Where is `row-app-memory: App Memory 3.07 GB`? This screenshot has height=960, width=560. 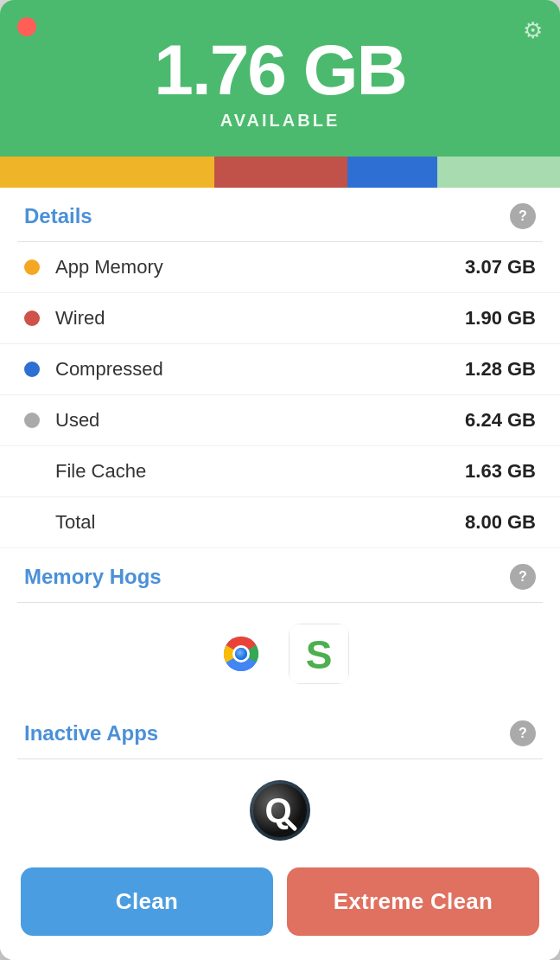
row-app-memory: App Memory 3.07 GB is located at coordinates (280, 268).